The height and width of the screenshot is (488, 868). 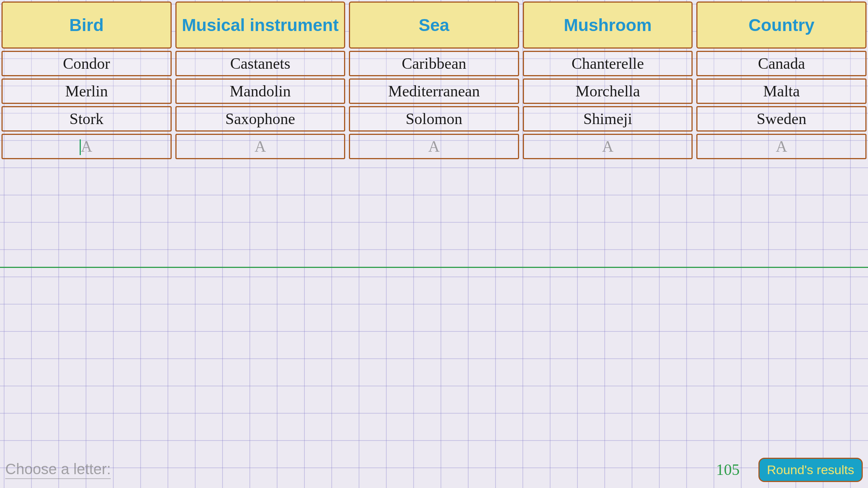 I want to click on answer-text: Shimeji, so click(x=608, y=119).